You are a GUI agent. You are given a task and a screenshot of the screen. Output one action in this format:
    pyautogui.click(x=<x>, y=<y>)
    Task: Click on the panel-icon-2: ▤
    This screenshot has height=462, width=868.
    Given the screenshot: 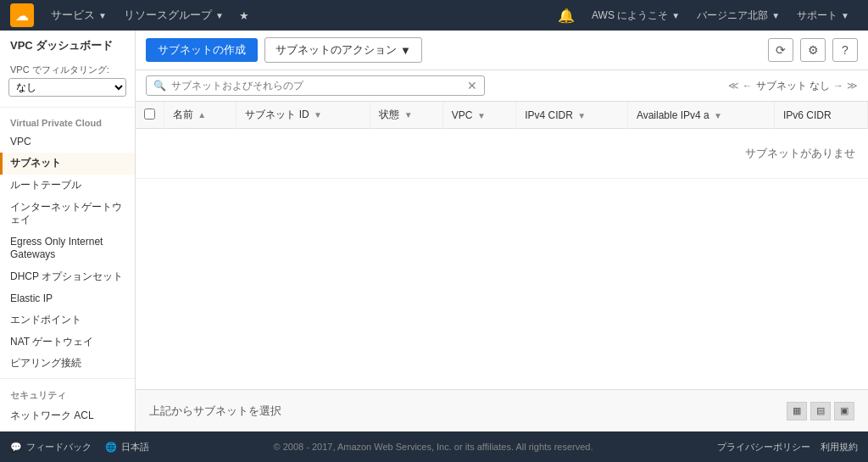 What is the action you would take?
    pyautogui.click(x=821, y=411)
    